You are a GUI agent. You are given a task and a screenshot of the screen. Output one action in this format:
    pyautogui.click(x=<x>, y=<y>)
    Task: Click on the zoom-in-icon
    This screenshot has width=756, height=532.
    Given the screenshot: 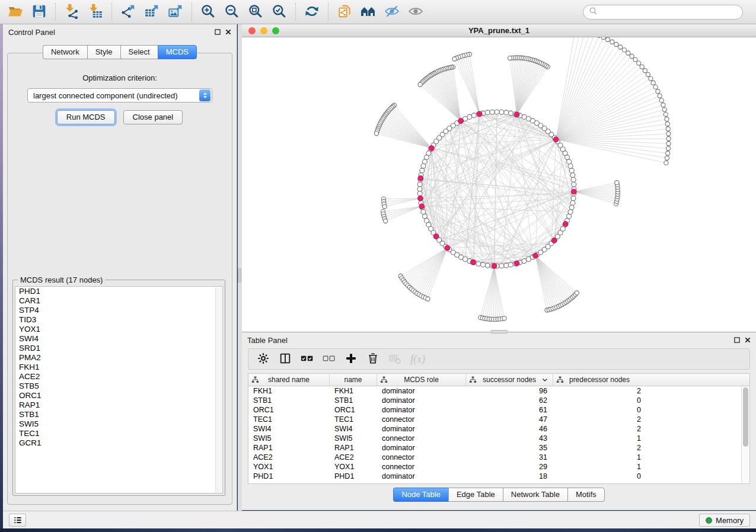 What is the action you would take?
    pyautogui.click(x=208, y=12)
    